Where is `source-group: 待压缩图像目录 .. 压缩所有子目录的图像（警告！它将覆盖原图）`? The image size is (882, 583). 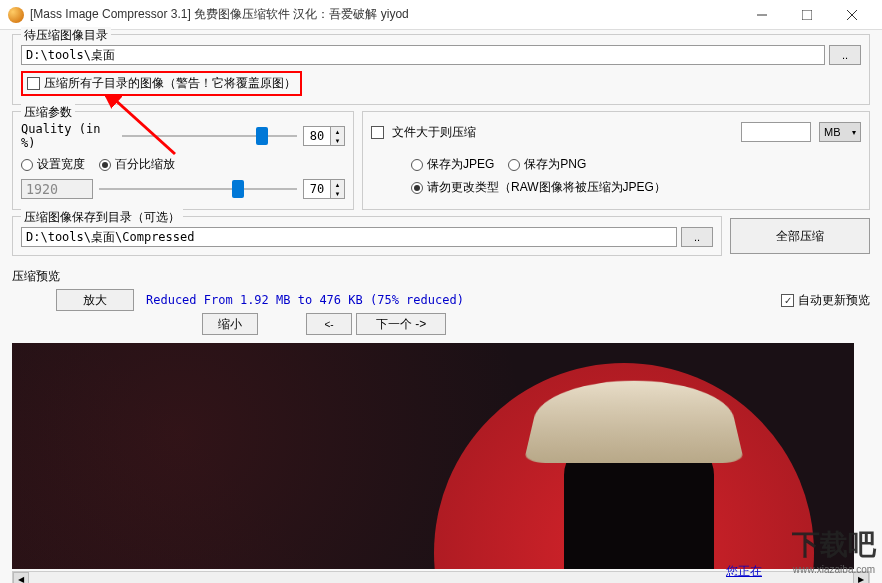 source-group: 待压缩图像目录 .. 压缩所有子目录的图像（警告！它将覆盖原图） is located at coordinates (441, 70).